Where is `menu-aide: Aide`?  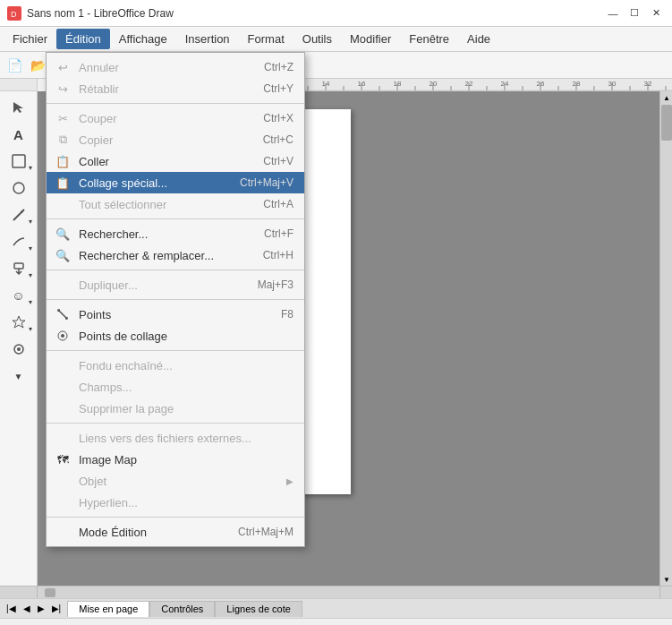
menu-aide: Aide is located at coordinates (479, 39).